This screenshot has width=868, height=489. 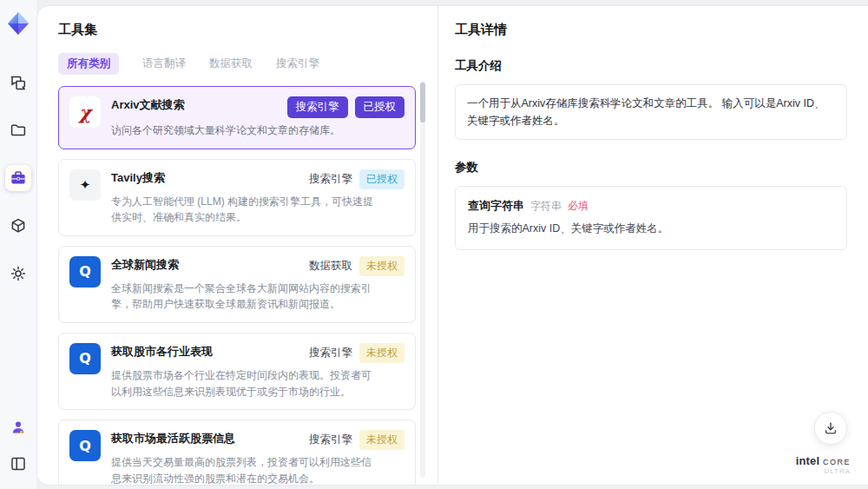 I want to click on sidebar-item-settings, so click(x=18, y=274).